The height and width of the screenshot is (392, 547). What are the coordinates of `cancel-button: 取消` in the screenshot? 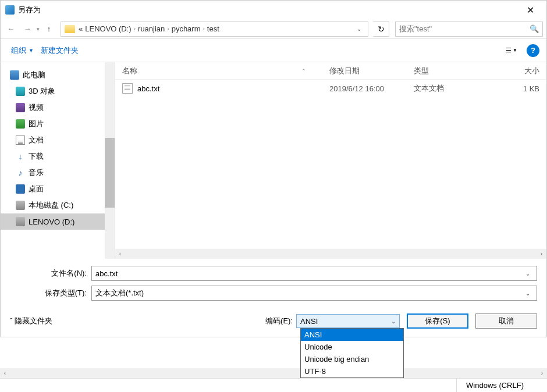 It's located at (506, 321).